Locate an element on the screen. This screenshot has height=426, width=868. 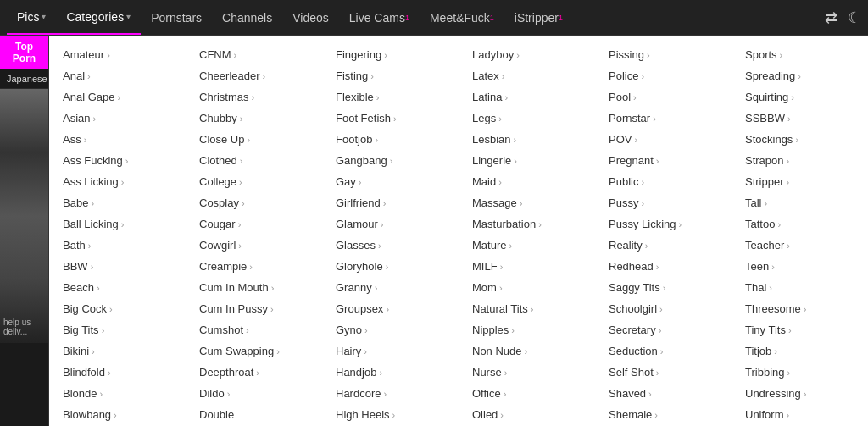
category-item-tattoo: Tattoo › is located at coordinates (800, 224).